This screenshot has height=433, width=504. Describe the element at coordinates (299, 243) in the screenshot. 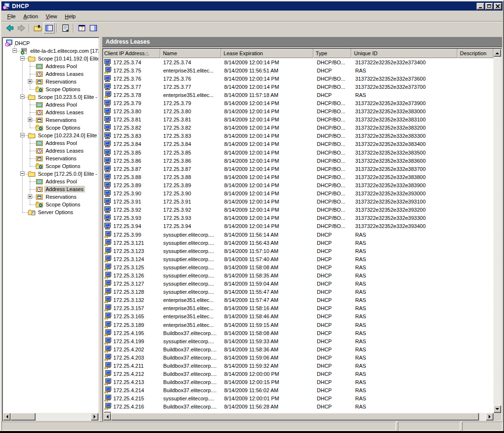

I see `table-row: 172.25.3.121syssuptier.elitecorp....8/14…` at that location.